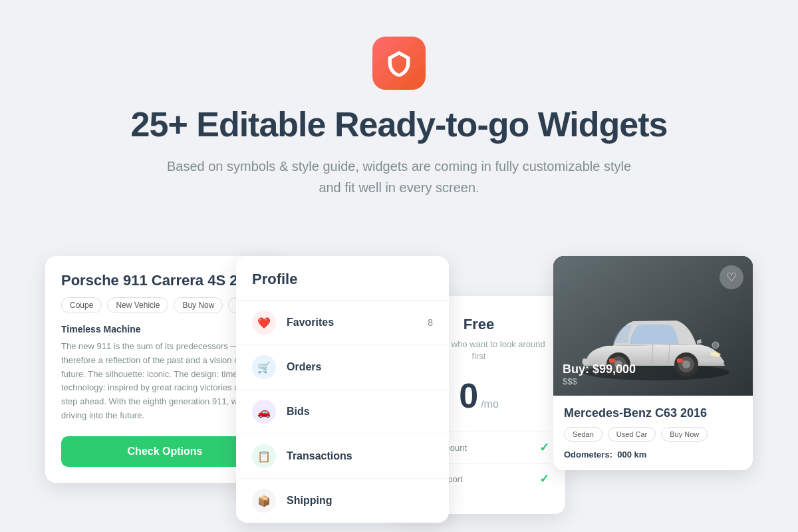 The image size is (798, 532). Describe the element at coordinates (599, 374) in the screenshot. I see `price-overlay: Buy: $99,000 $$$` at that location.